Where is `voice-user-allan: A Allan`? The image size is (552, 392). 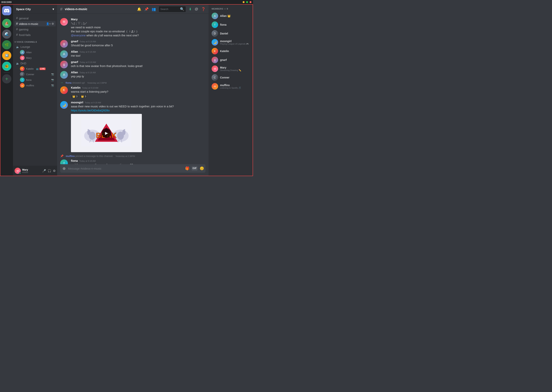 voice-user-allan: A Allan is located at coordinates (35, 52).